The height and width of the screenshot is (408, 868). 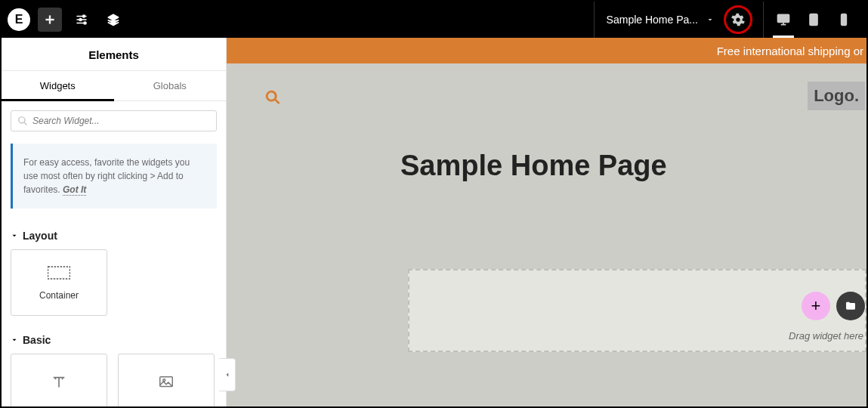 What do you see at coordinates (434, 20) in the screenshot?
I see `top-bar: E Sample Home Pa...` at bounding box center [434, 20].